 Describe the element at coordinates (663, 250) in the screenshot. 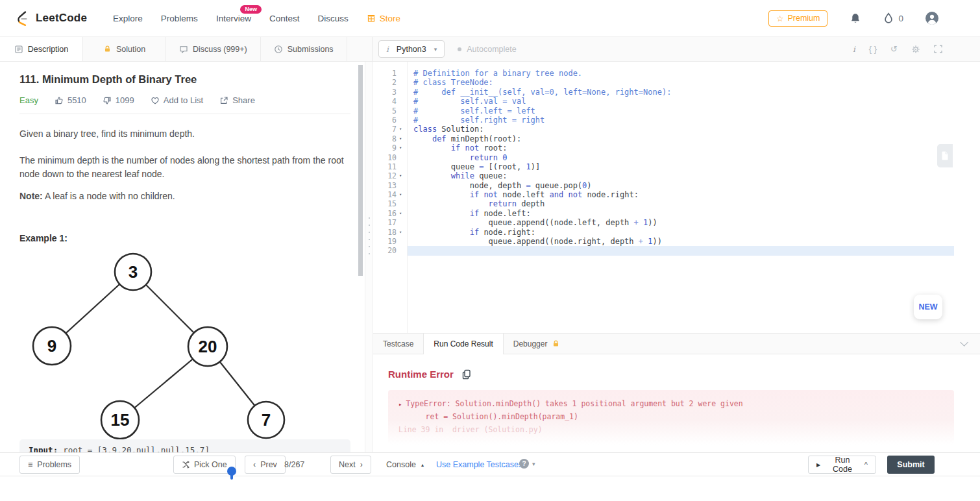

I see `code-line-20: 20` at that location.